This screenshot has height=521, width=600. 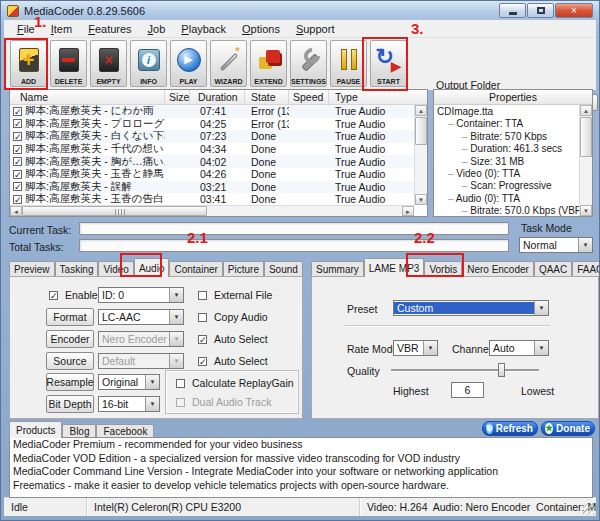 I want to click on external-file-checkbox: External File, so click(x=234, y=295).